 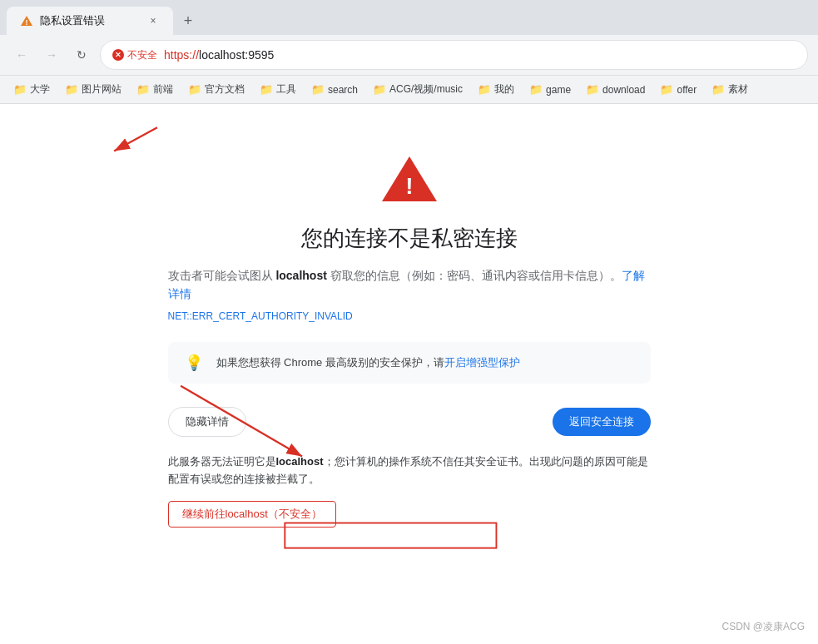 What do you see at coordinates (409, 89) in the screenshot?
I see `bookmarks-bar: 📁 大学 📁 图片网站 📁 前端 📁 官方文档 📁 工具 📁 search 📁 …` at bounding box center [409, 89].